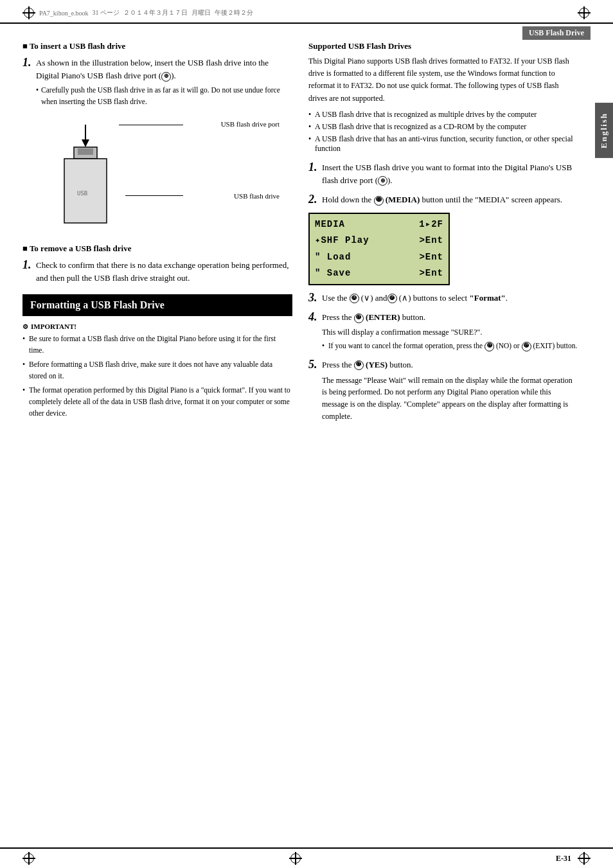 The height and width of the screenshot is (868, 613). I want to click on step3-icon2: ⓰, so click(392, 298).